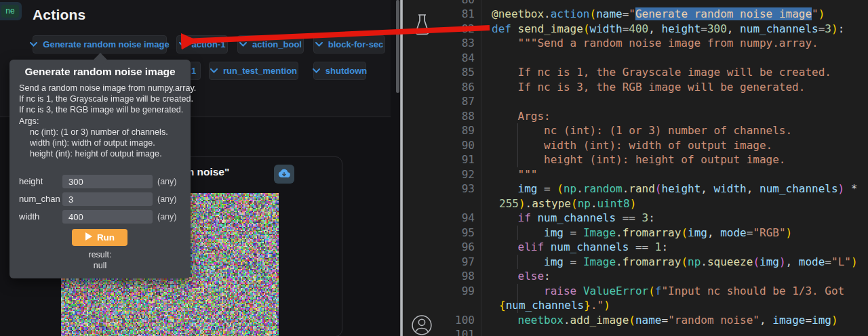 Image resolution: width=868 pixels, height=336 pixels. What do you see at coordinates (340, 70) in the screenshot?
I see `action-button: shutdown` at bounding box center [340, 70].